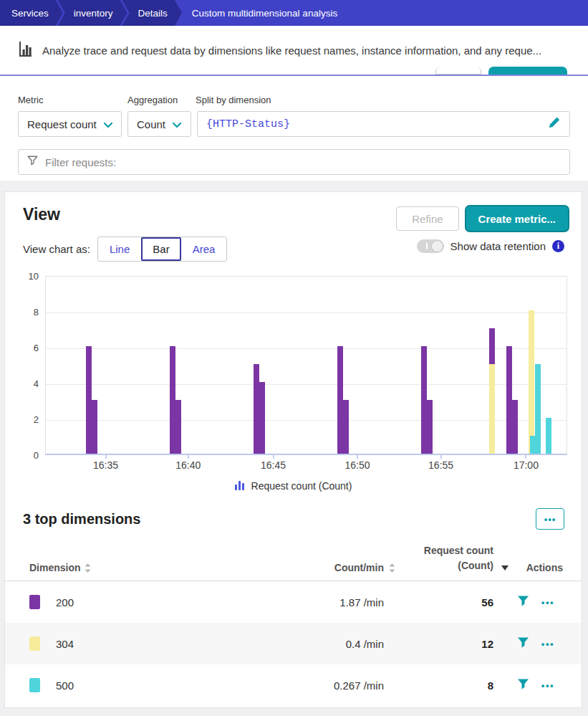 The image size is (588, 716). I want to click on split-dimension-value: {HTTP-Status}, so click(377, 125).